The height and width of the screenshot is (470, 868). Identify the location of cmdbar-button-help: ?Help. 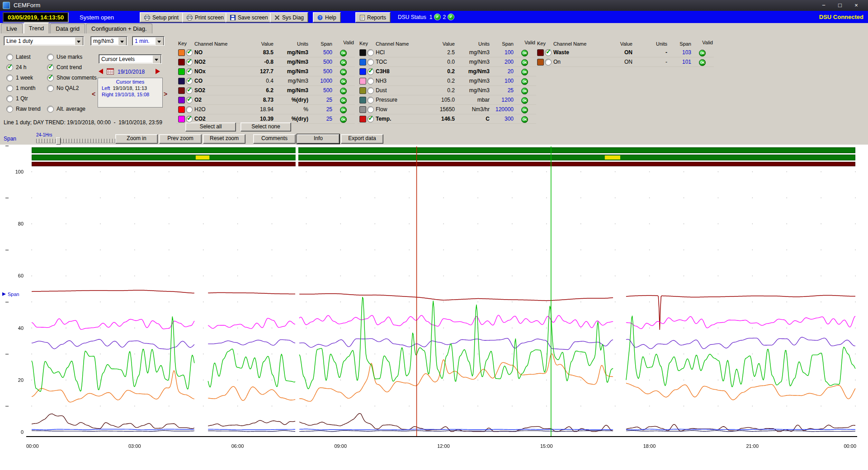
(327, 17).